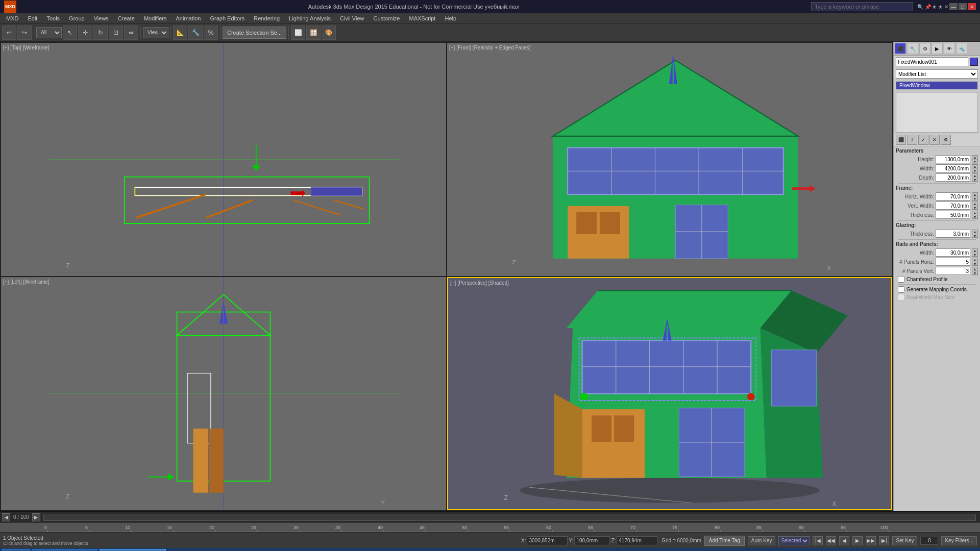 The height and width of the screenshot is (551, 980). Describe the element at coordinates (953, 271) in the screenshot. I see `panels-vert-input` at that location.